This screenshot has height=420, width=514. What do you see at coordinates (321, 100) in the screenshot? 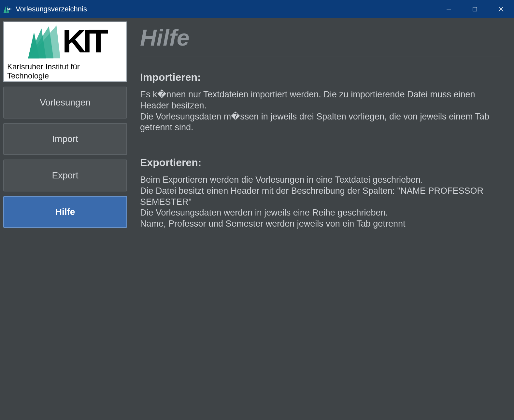
I see `section-line: Es k�nnen nur Textdateien importiert wer…` at bounding box center [321, 100].